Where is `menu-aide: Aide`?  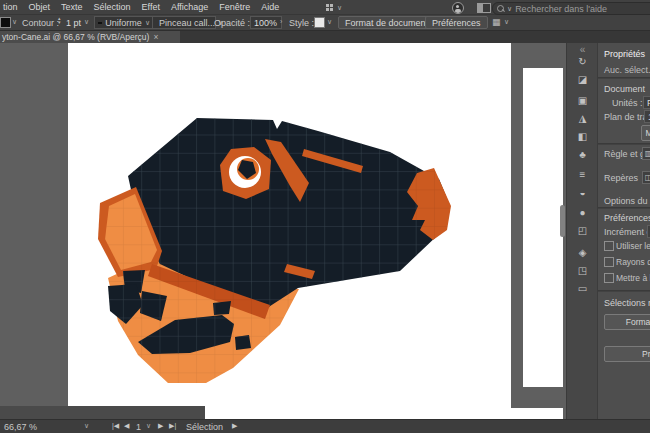 menu-aide: Aide is located at coordinates (270, 7).